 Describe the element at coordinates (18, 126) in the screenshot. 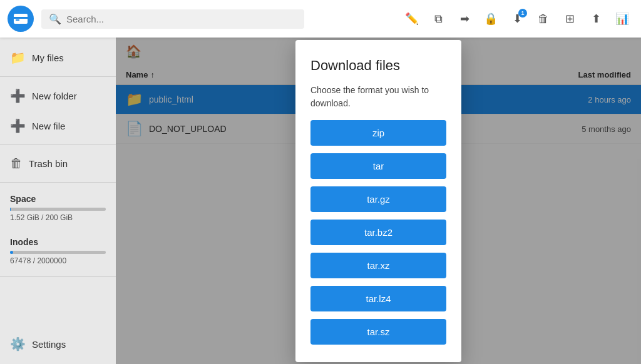

I see `new-file-icon: ➕` at that location.